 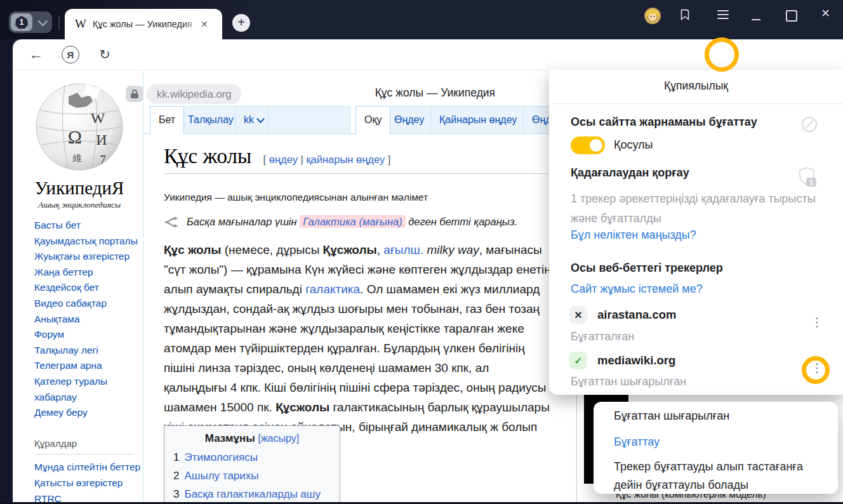 What do you see at coordinates (79, 143) in the screenshot?
I see `wikipedia-logo: Ω W И 維 7 УикипедиЯ Ашық энциклопедиясы` at bounding box center [79, 143].